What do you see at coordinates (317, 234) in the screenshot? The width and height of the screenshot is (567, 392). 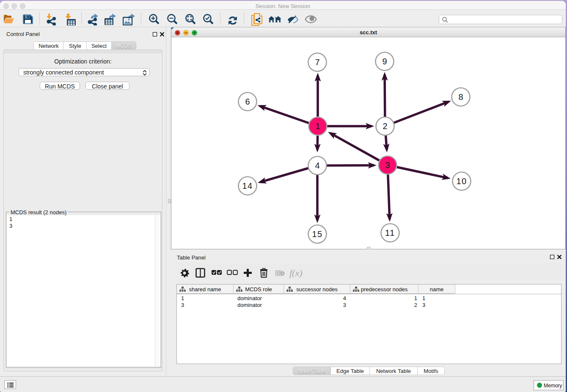 I see `svg-text: 15` at bounding box center [317, 234].